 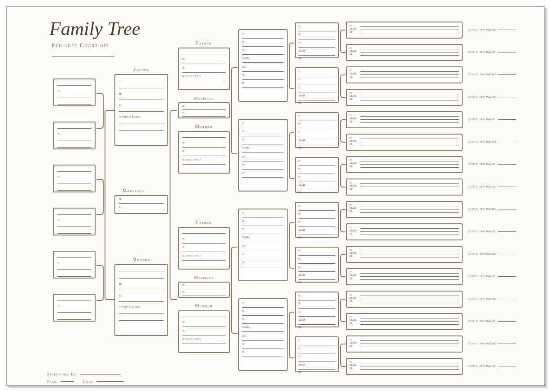 What do you see at coordinates (404, 232) in the screenshot?
I see `gen6-box-10: F: MAR: M:` at bounding box center [404, 232].